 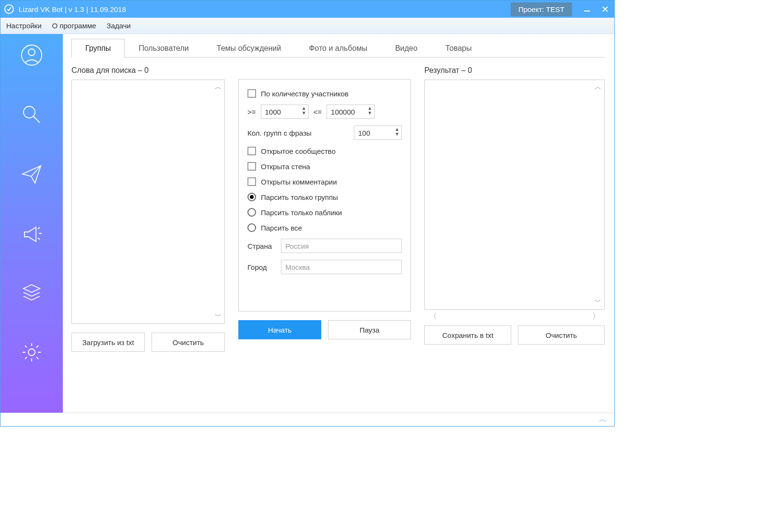 I want to click on city-label: Город, so click(x=262, y=267).